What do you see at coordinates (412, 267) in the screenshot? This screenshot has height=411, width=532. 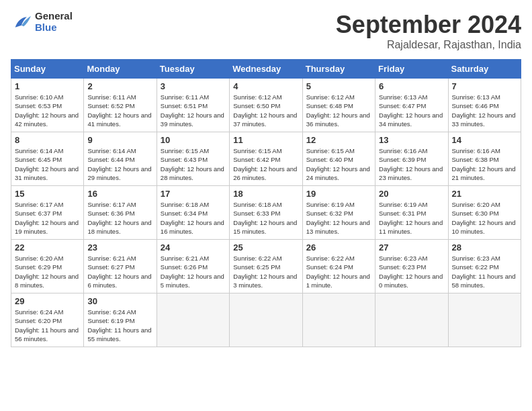 I see `day-cell-27: 27Sunrise: 6:23 AMSunset: 6:23 PMDayligh…` at bounding box center [412, 267].